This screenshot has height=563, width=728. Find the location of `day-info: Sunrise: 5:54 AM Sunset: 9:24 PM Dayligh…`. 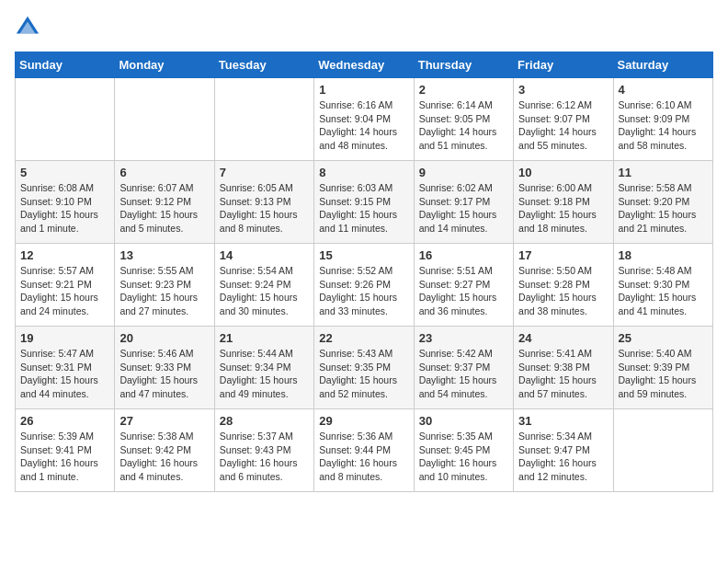

day-info: Sunrise: 5:54 AM Sunset: 9:24 PM Dayligh… is located at coordinates (265, 291).